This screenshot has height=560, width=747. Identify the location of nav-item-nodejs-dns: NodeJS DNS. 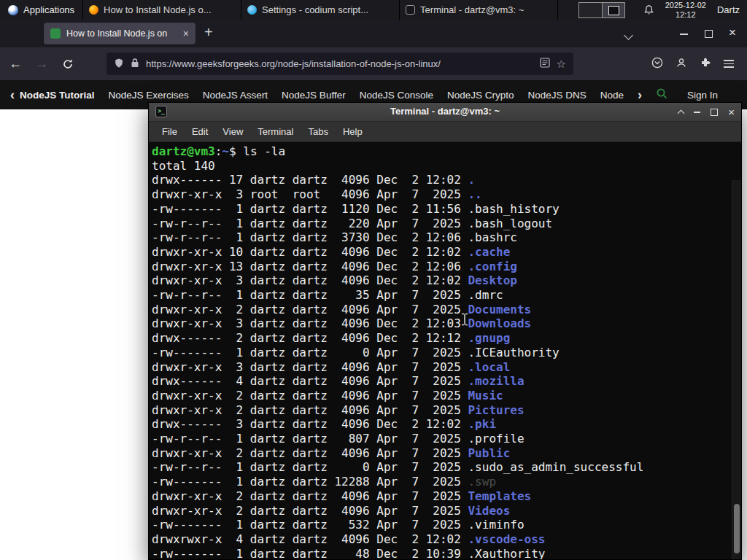
(557, 95).